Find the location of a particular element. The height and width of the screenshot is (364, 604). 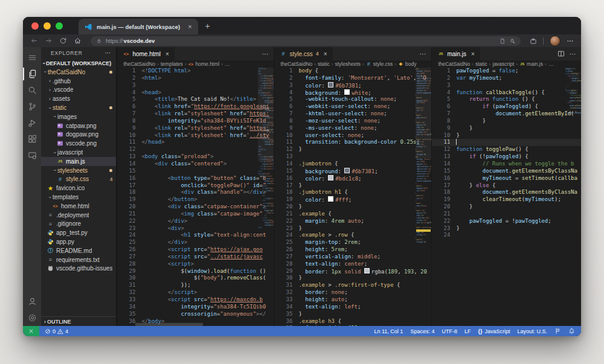

reading-mode-icon is located at coordinates (503, 41).